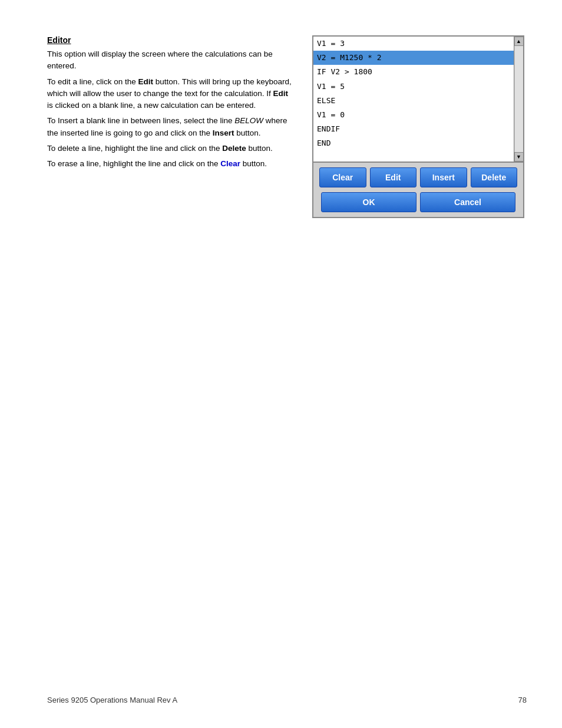 The width and height of the screenshot is (562, 728). I want to click on delete-button: Delete, so click(494, 177).